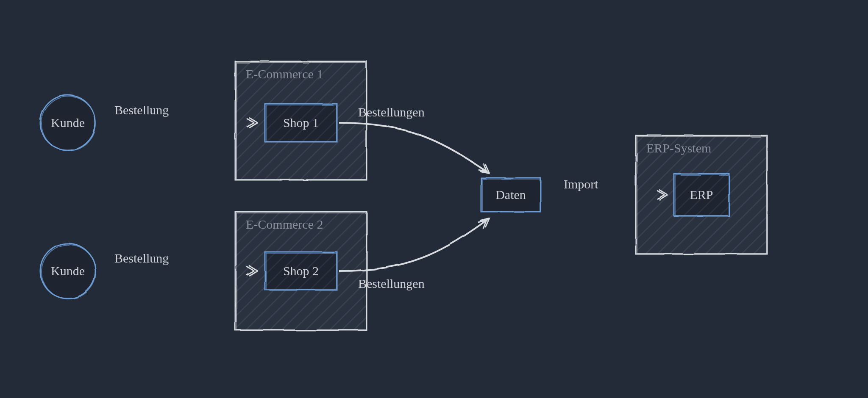 Image resolution: width=868 pixels, height=398 pixels. Describe the element at coordinates (679, 148) in the screenshot. I see `container-erp-system-label: ERP-System` at that location.